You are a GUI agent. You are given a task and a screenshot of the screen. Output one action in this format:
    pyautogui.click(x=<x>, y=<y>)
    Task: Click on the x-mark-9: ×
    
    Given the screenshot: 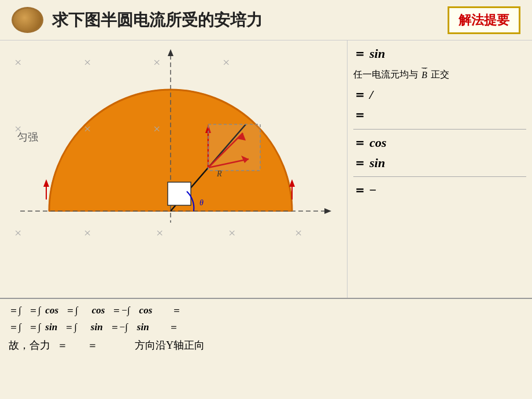 What is the action you would take?
    pyautogui.click(x=87, y=233)
    